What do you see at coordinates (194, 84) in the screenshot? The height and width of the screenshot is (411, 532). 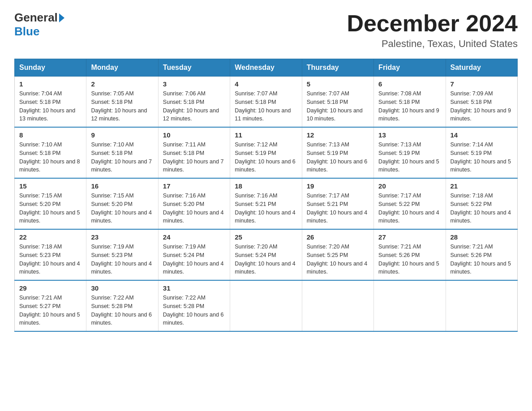 I see `day-number: 3` at bounding box center [194, 84].